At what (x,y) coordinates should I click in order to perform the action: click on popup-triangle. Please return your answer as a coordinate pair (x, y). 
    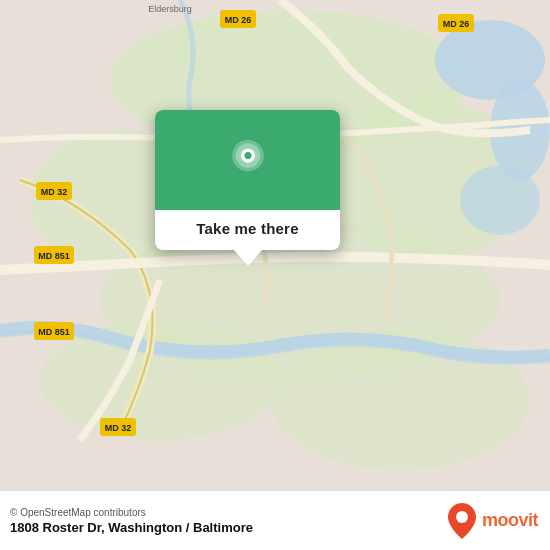
    Looking at the image, I should click on (248, 258).